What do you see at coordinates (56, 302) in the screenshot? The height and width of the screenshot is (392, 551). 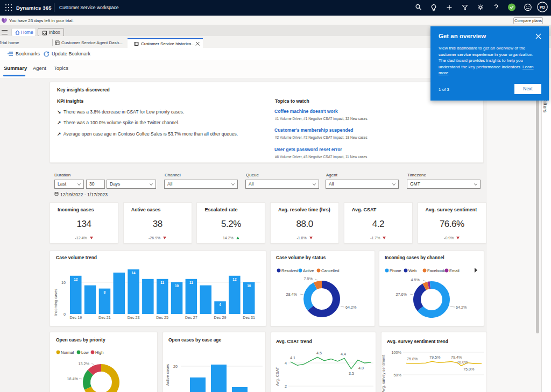 I see `svg-text: Incoming cases` at bounding box center [56, 302].